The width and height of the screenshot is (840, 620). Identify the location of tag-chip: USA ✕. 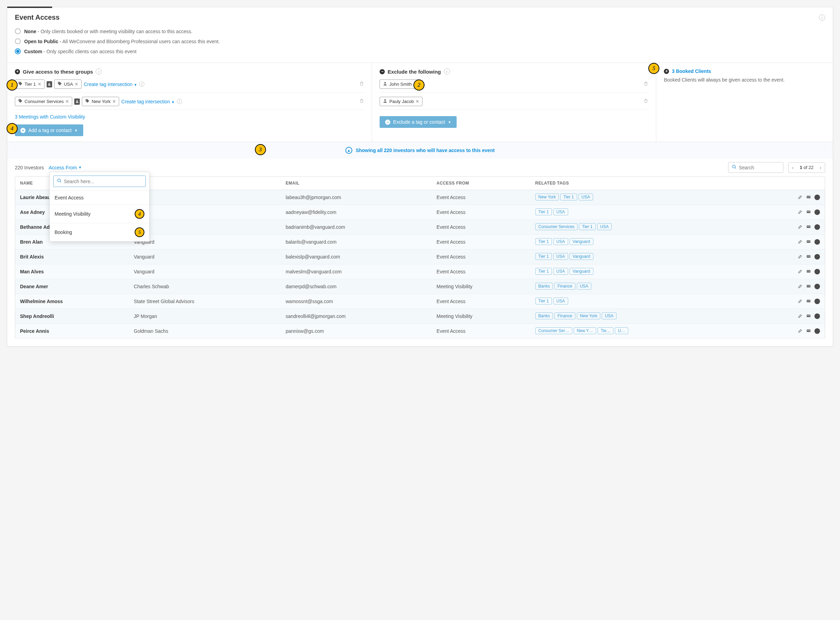
(68, 84).